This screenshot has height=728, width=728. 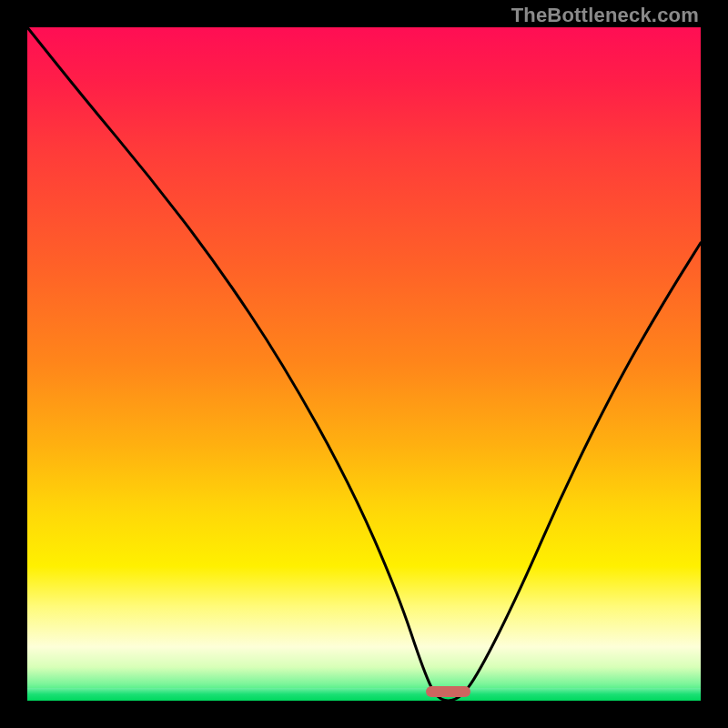 I want to click on optimum-marker, so click(x=448, y=692).